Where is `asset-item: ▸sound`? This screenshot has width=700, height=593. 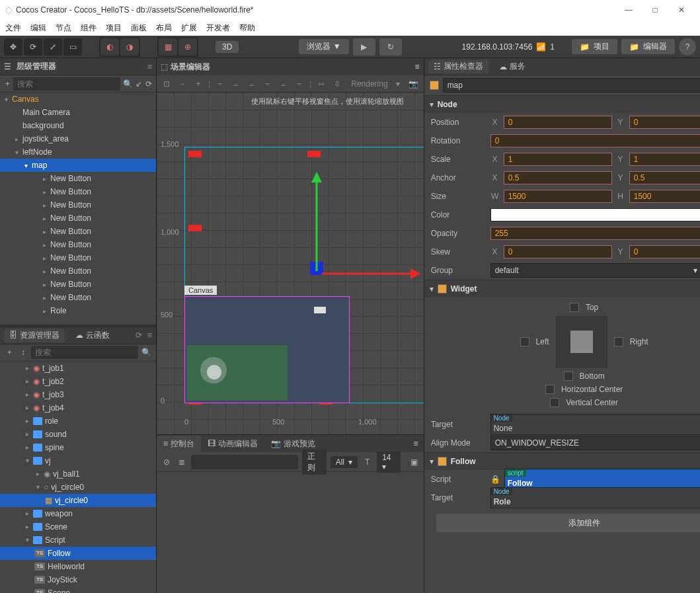 asset-item: ▸sound is located at coordinates (78, 434).